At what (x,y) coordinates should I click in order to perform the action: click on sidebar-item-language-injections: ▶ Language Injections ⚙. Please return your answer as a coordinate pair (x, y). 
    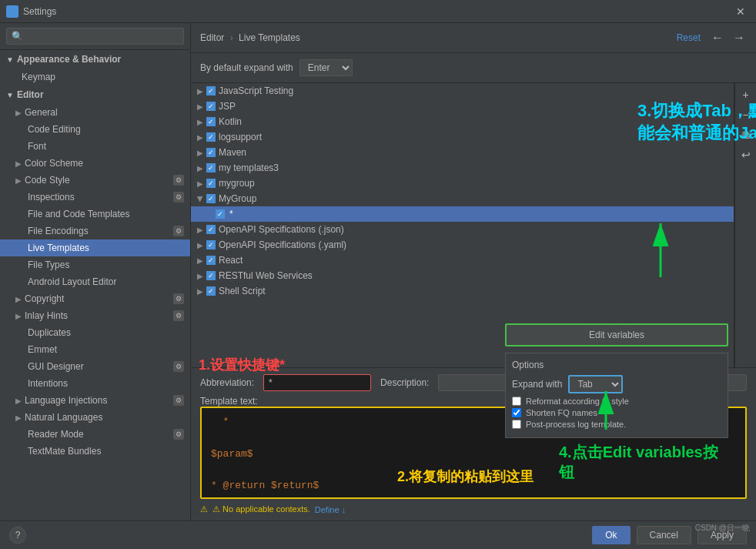
    Looking at the image, I should click on (95, 400).